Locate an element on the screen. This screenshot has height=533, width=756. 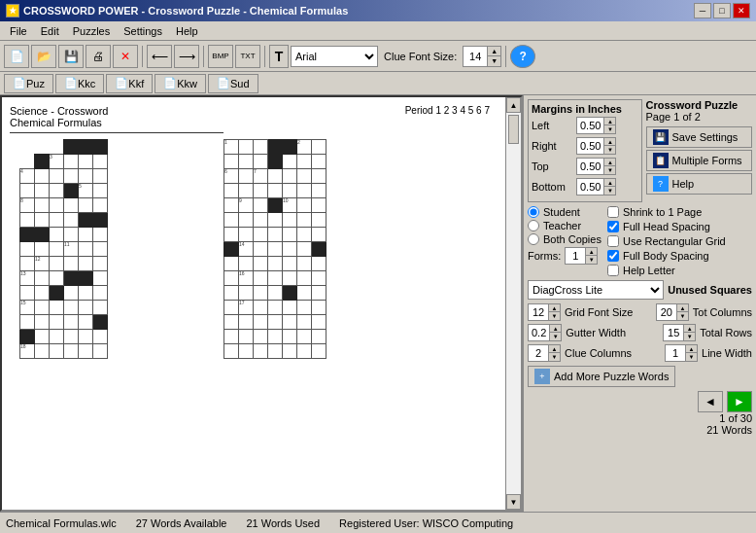
gutter-up: ▲ is located at coordinates (555, 329).